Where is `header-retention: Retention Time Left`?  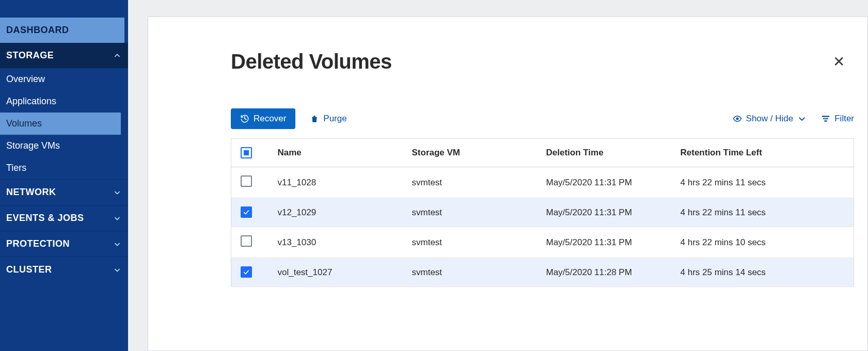
header-retention: Retention Time Left is located at coordinates (763, 153).